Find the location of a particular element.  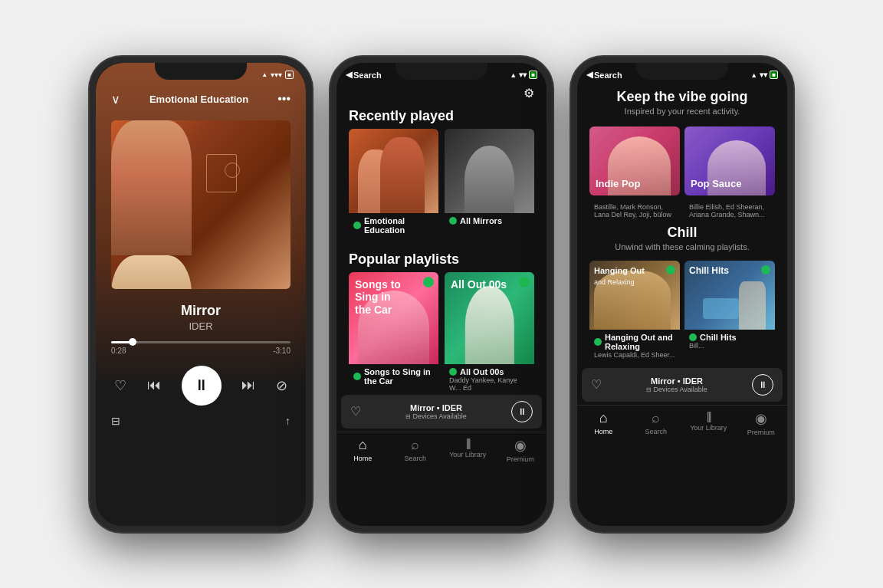

bottom-nav-3: ⌂ Home ⌕ Search ||| Your Library ◉ Premi… is located at coordinates (682, 423).